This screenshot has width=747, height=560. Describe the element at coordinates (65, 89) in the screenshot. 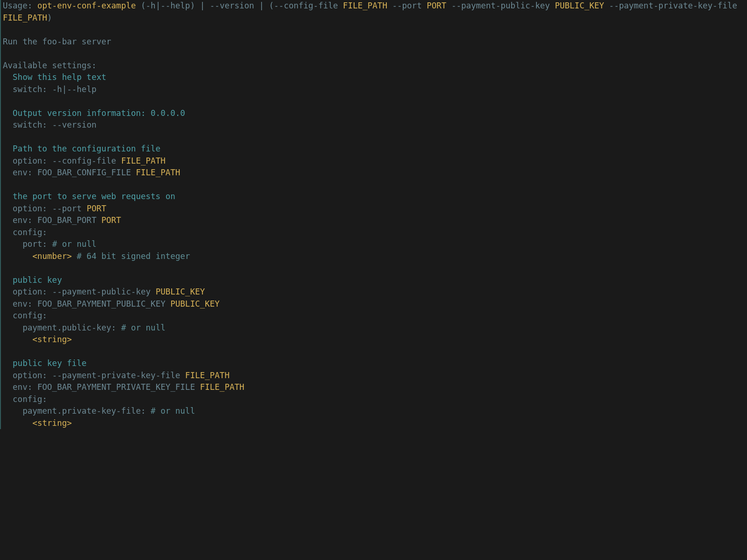

I see `switch-pipe: |` at that location.